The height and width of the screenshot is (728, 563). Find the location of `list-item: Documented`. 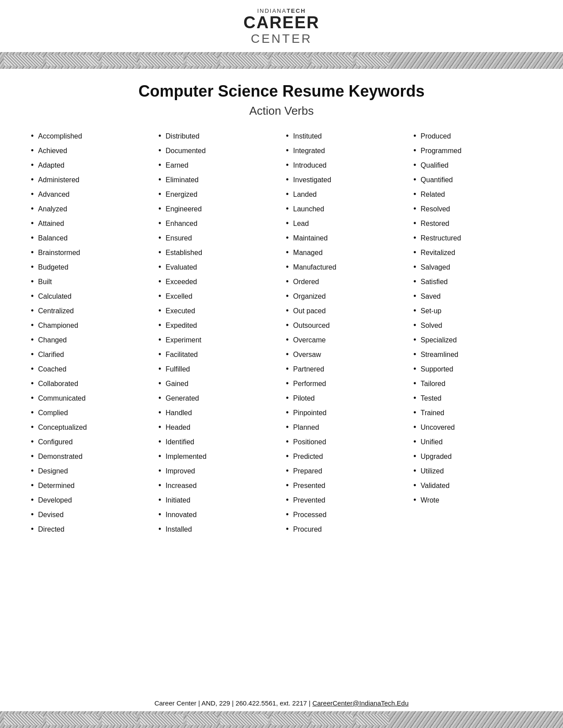

list-item: Documented is located at coordinates (218, 151).